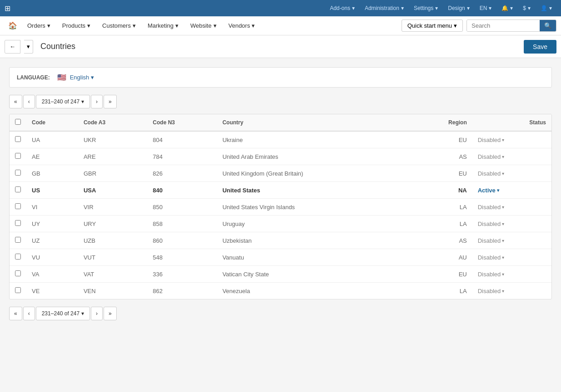 This screenshot has height=392, width=561. I want to click on row-status-1: Disabled ▾, so click(512, 157).